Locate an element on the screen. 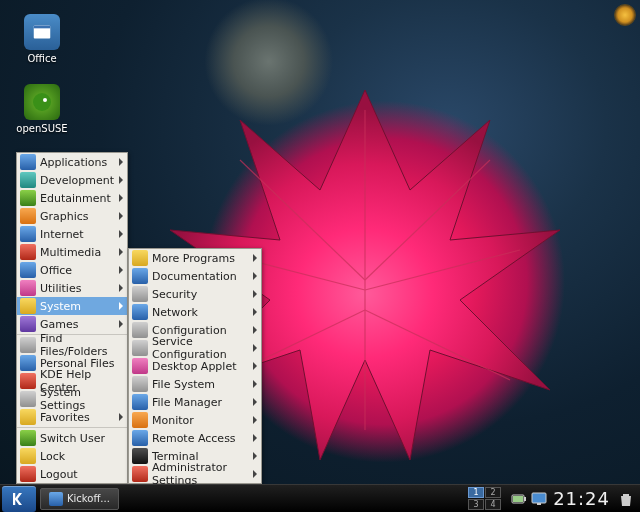 The width and height of the screenshot is (640, 512). system-tray is located at coordinates (529, 499).